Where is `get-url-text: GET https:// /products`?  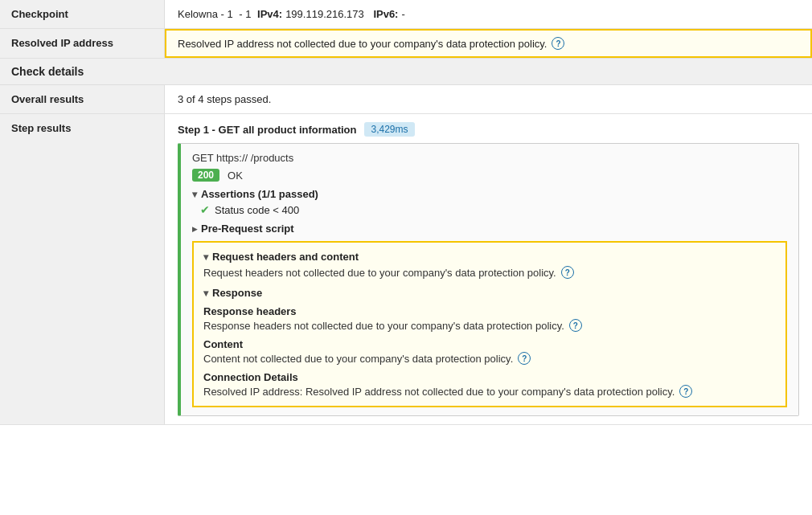 get-url-text: GET https:// /products is located at coordinates (243, 157).